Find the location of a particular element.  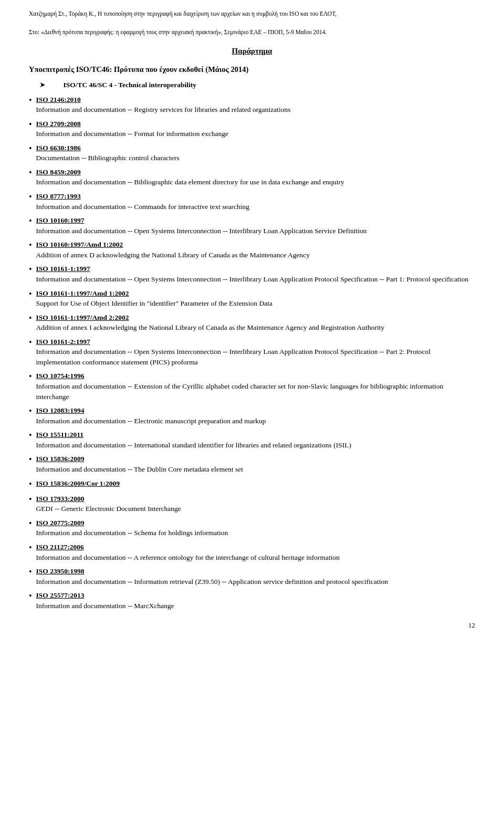

list-item: •ISO 17933:2000GEDI -- Generic Electroni… is located at coordinates (252, 504).